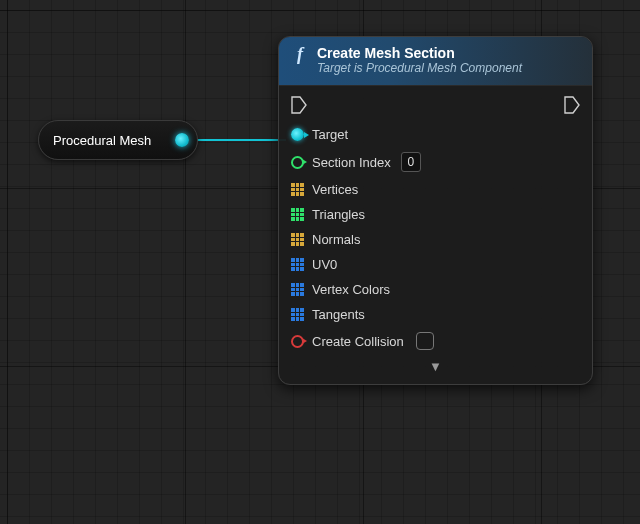 Image resolution: width=640 pixels, height=524 pixels. What do you see at coordinates (118, 140) in the screenshot?
I see `variable-node-procedural-mesh: Procedural Mesh` at bounding box center [118, 140].